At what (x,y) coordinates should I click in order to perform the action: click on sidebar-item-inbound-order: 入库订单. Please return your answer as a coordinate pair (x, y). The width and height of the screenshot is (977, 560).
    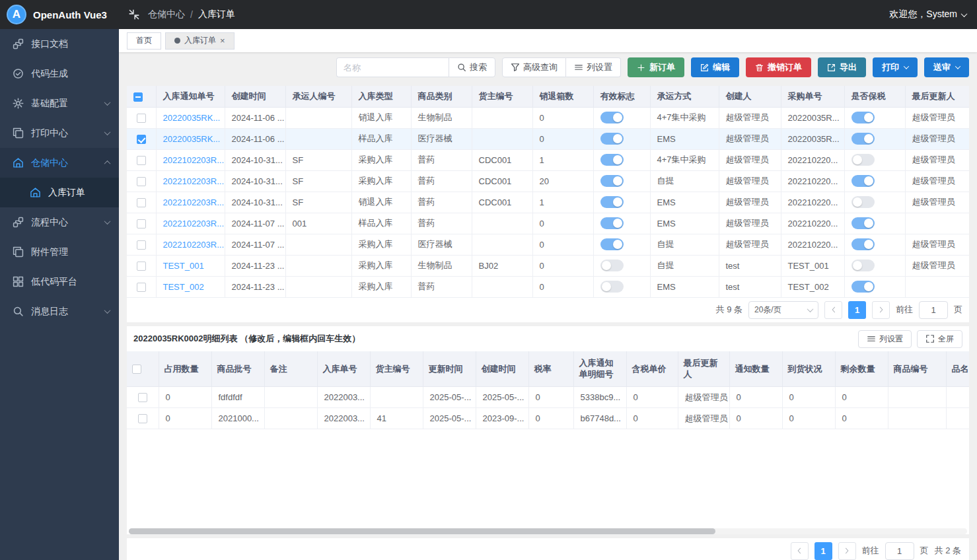
    Looking at the image, I should click on (59, 193).